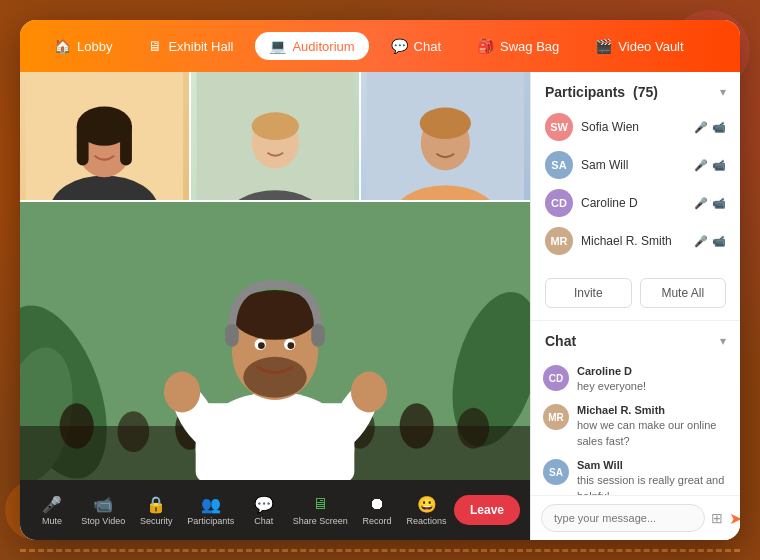  I want to click on participants-chevron-icon: ▾, so click(723, 92).